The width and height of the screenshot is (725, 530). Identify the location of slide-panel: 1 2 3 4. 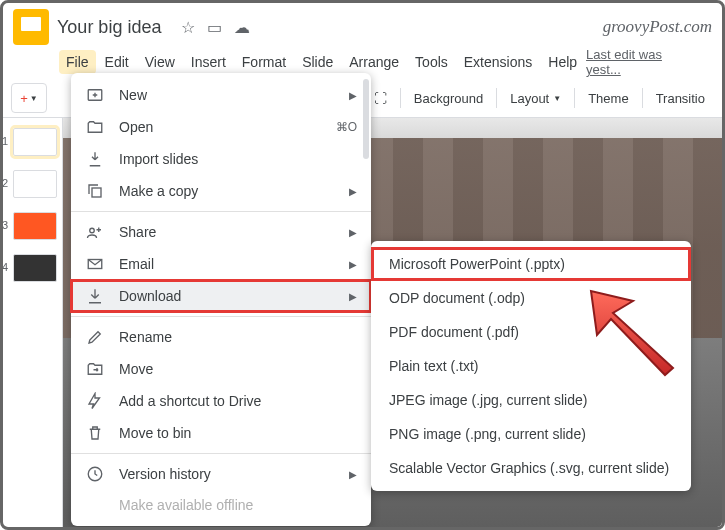
(33, 324).